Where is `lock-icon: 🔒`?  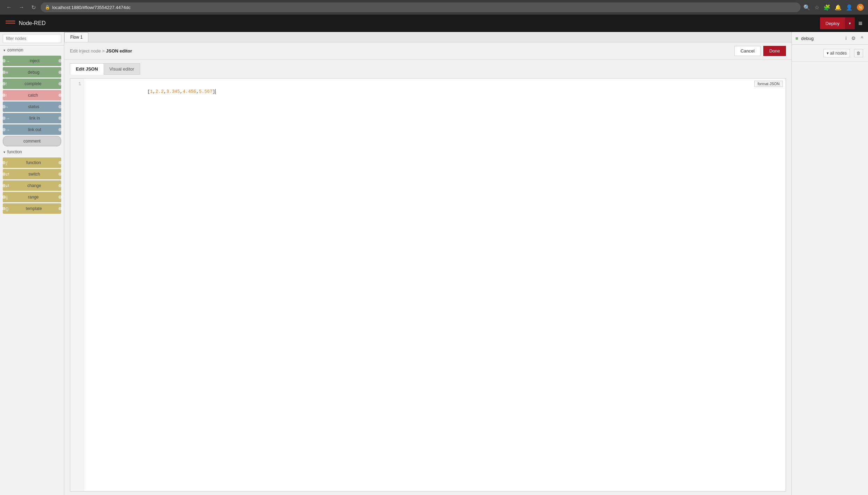 lock-icon: 🔒 is located at coordinates (47, 7).